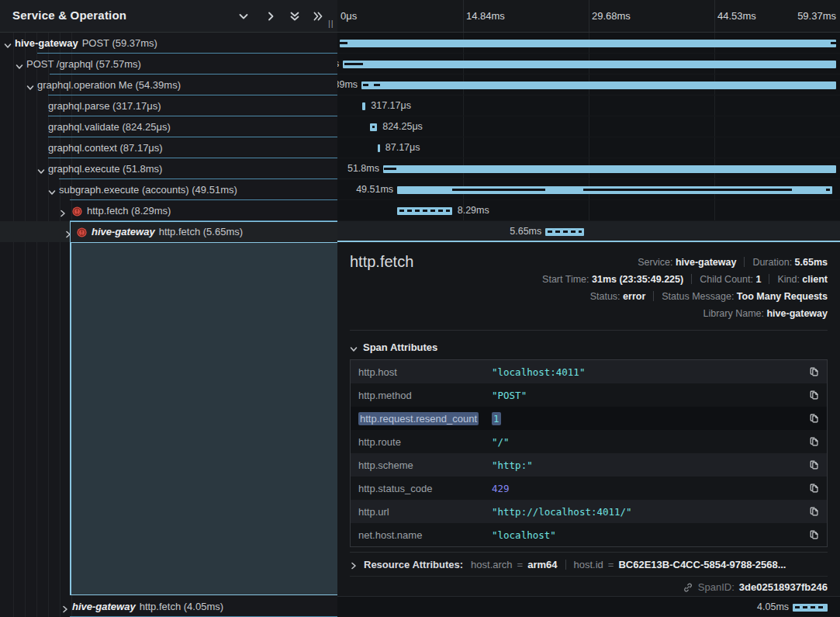 This screenshot has height=617, width=840. What do you see at coordinates (589, 563) in the screenshot?
I see `resource-attributes-row: Resource Attributes:host.arch=arm64host.…` at bounding box center [589, 563].